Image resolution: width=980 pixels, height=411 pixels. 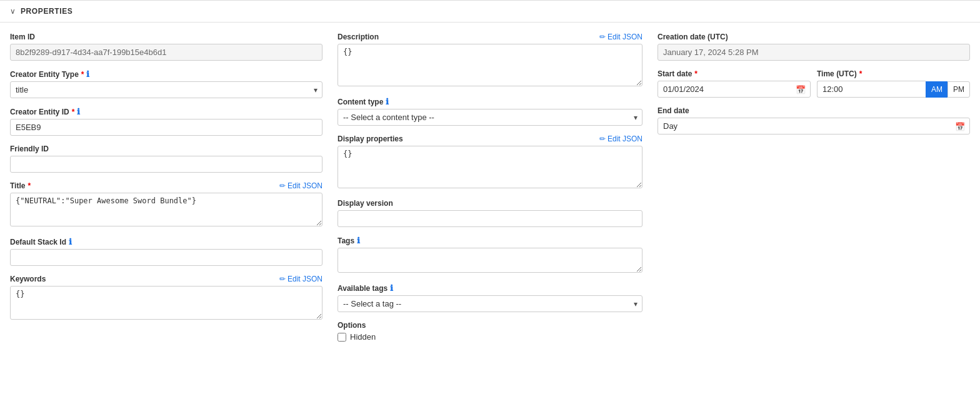 I want to click on time-utc-wrapper: AM PM, so click(x=894, y=89).